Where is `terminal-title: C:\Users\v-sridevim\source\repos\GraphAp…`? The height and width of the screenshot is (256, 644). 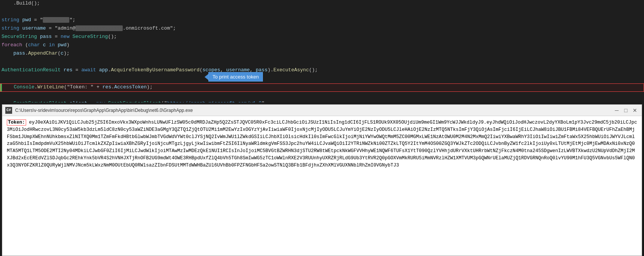 terminal-title: C:\Users\v-sridevim\source\repos\GraphAp… is located at coordinates (313, 110).